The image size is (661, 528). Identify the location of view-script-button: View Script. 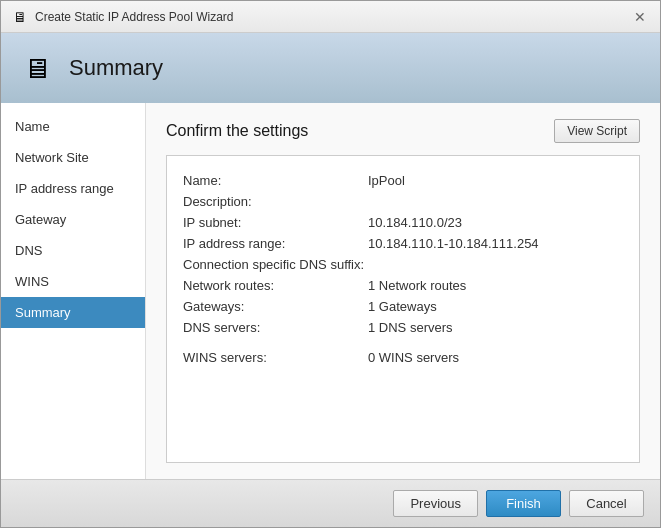
(597, 131).